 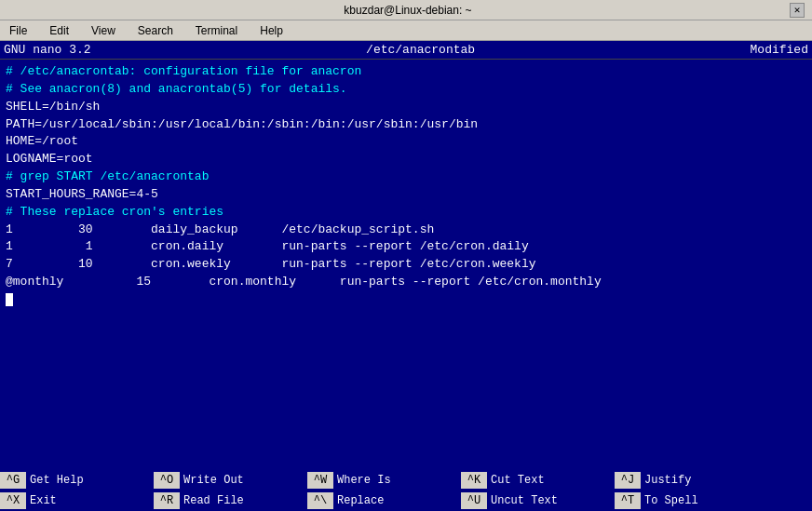 What do you see at coordinates (214, 480) in the screenshot?
I see `shortcut-label: Write Out` at bounding box center [214, 480].